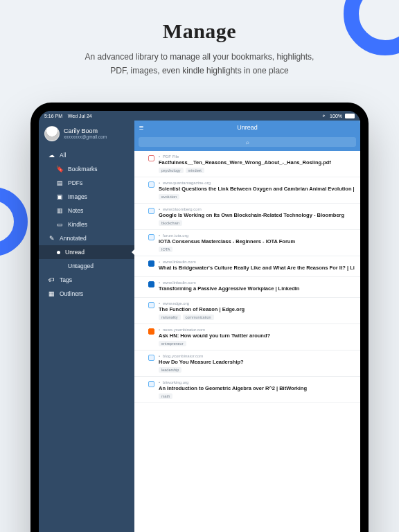 The width and height of the screenshot is (399, 532). I want to click on tag: communication, so click(198, 317).